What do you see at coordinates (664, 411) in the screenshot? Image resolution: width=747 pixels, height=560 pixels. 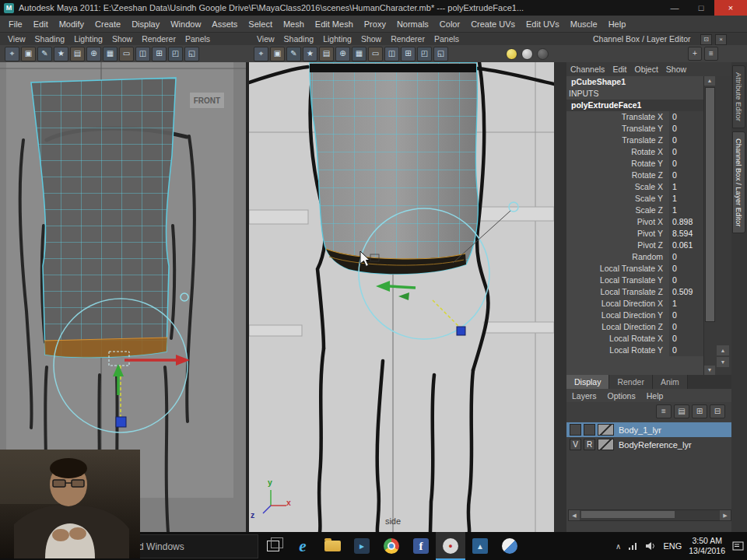 I see `layer-sort-icon: ≡` at bounding box center [664, 411].